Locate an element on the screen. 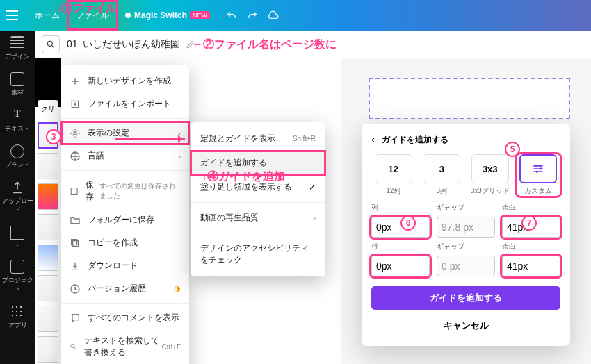 Image resolution: width=591 pixels, height=364 pixels. submenu-a11y: デザインのアクセシビリティをチェック is located at coordinates (258, 254).